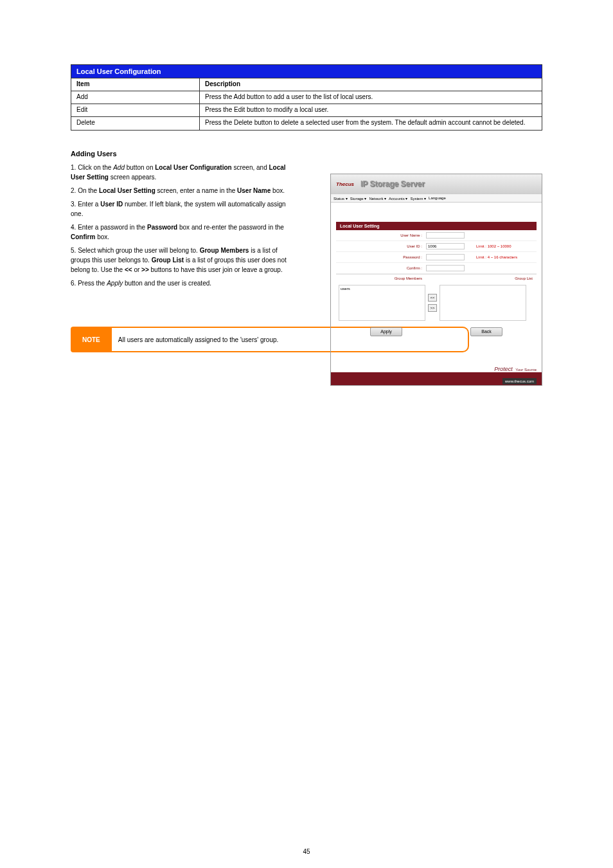 The width and height of the screenshot is (613, 868). Describe the element at coordinates (445, 268) in the screenshot. I see `ss-confirm-input` at that location.